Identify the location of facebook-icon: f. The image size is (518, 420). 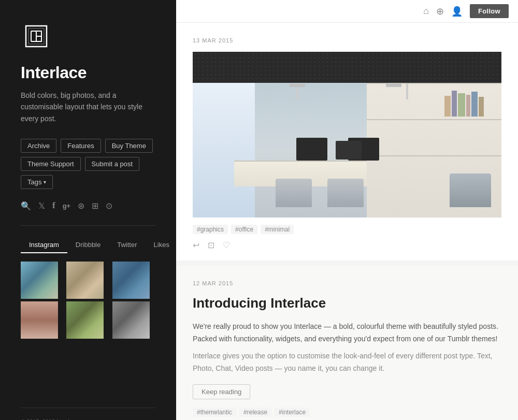
(54, 206).